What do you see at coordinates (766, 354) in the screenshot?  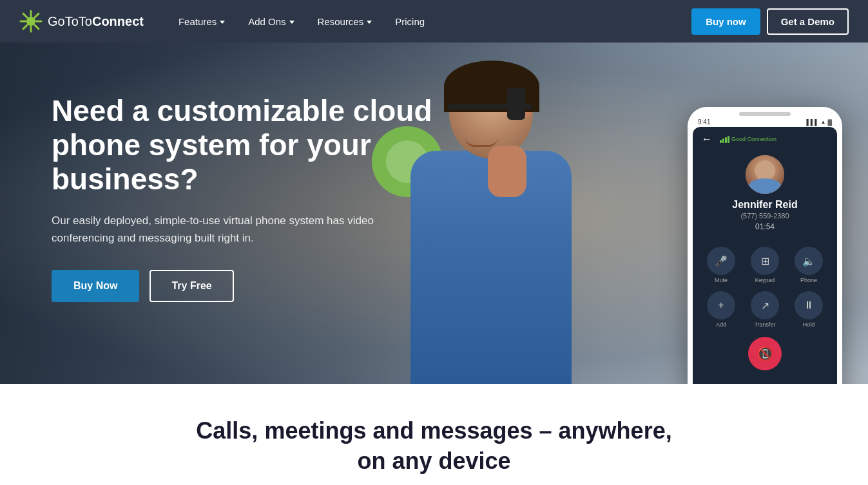 I see `end-call-icon: 📵` at bounding box center [766, 354].